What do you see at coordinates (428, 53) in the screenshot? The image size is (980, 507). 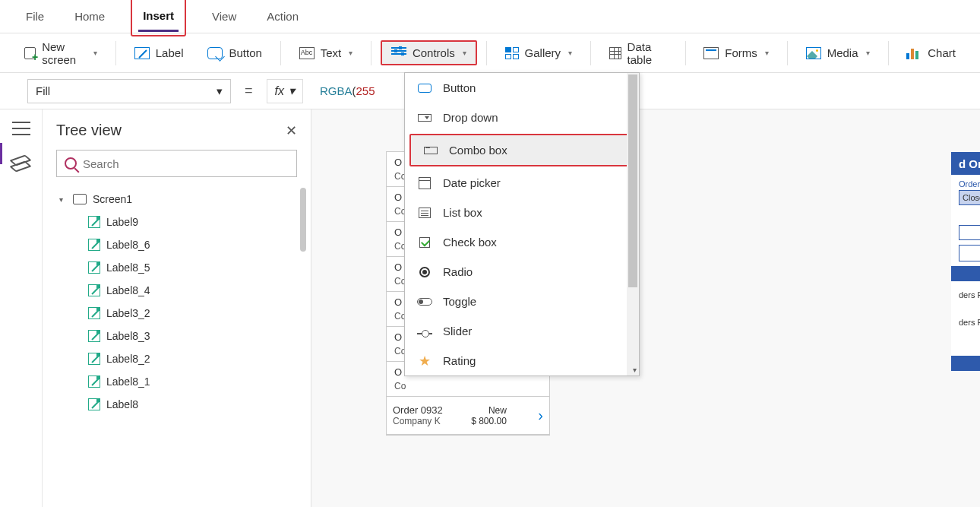 I see `controls-dropdown: Controls ▾` at bounding box center [428, 53].